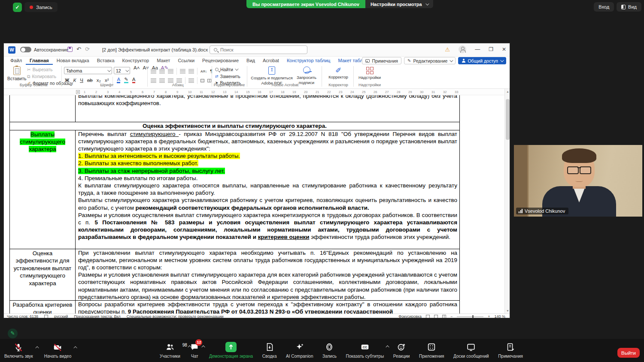 The height and width of the screenshot is (362, 644). Describe the element at coordinates (143, 92) in the screenshot. I see `ruler-number: 6` at that location.